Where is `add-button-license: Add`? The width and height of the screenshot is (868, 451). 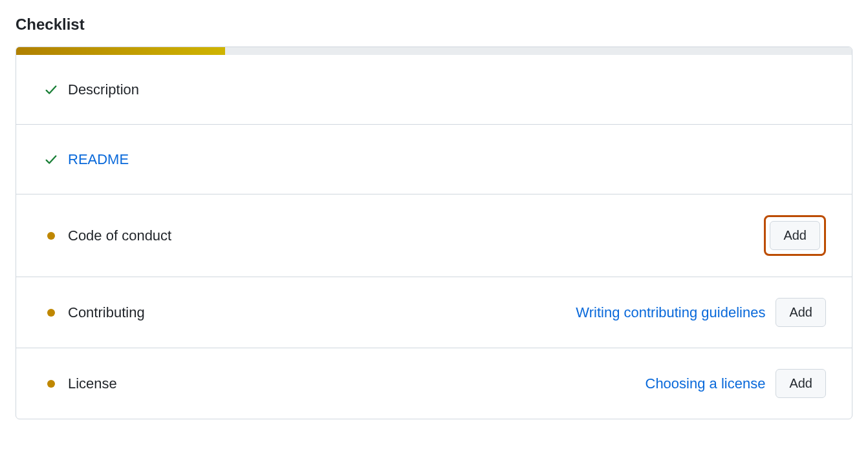
add-button-license: Add is located at coordinates (801, 384).